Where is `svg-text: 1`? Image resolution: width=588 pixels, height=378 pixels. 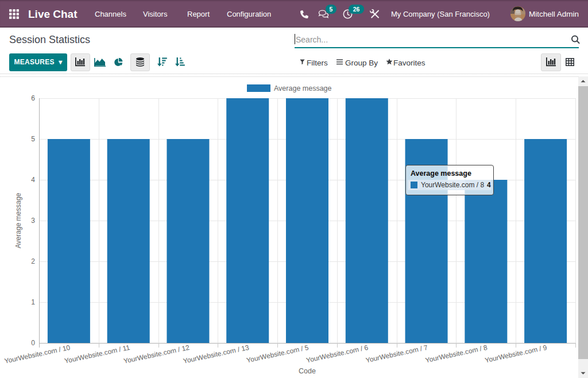
svg-text: 1 is located at coordinates (33, 302).